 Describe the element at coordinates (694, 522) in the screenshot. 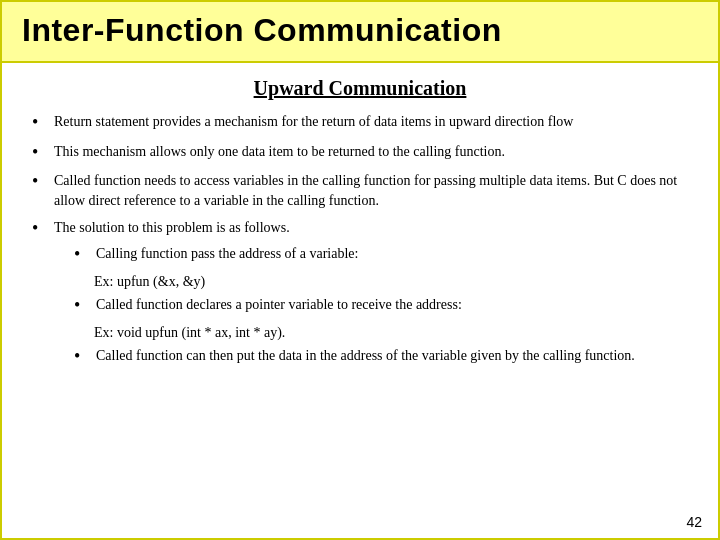

I see `page-number: 42` at that location.